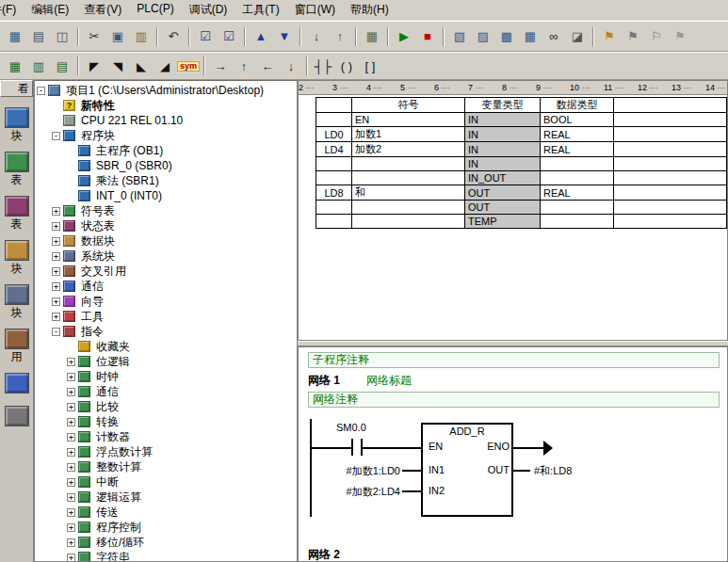 The height and width of the screenshot is (562, 728). I want to click on menu-item: 文件(F), so click(11, 10).